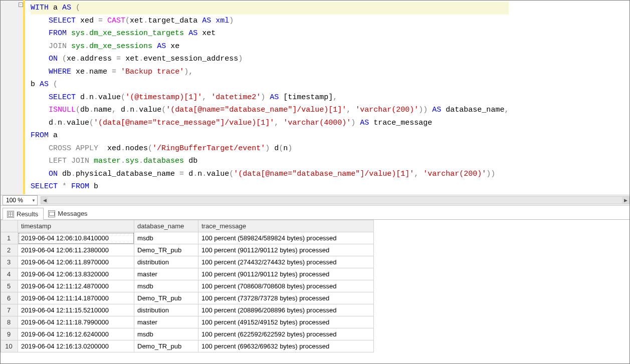 Image resolution: width=630 pixels, height=364 pixels. Describe the element at coordinates (11, 214) in the screenshot. I see `grid-icon` at that location.